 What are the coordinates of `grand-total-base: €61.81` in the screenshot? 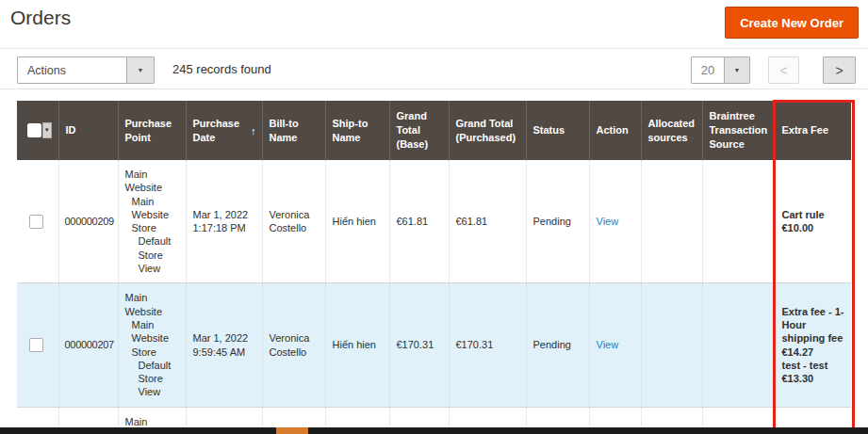 It's located at (418, 222).